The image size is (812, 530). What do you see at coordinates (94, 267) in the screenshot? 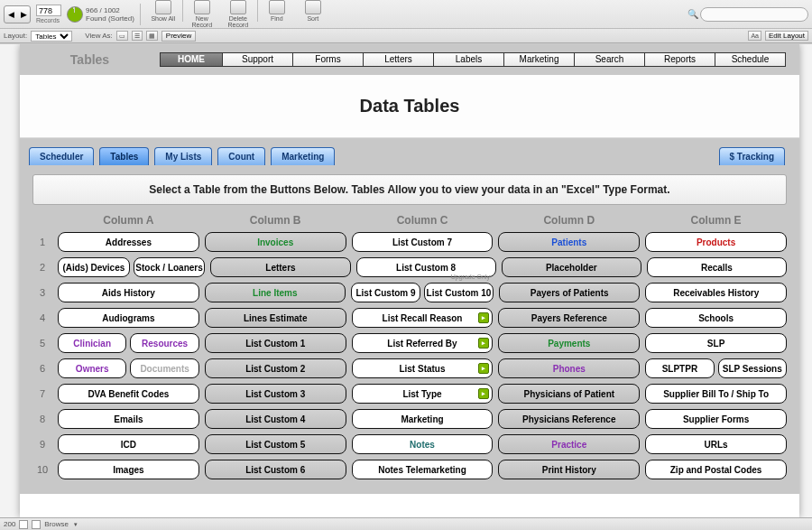
I see `table-button--aids-devices: (Aids) Devices` at bounding box center [94, 267].